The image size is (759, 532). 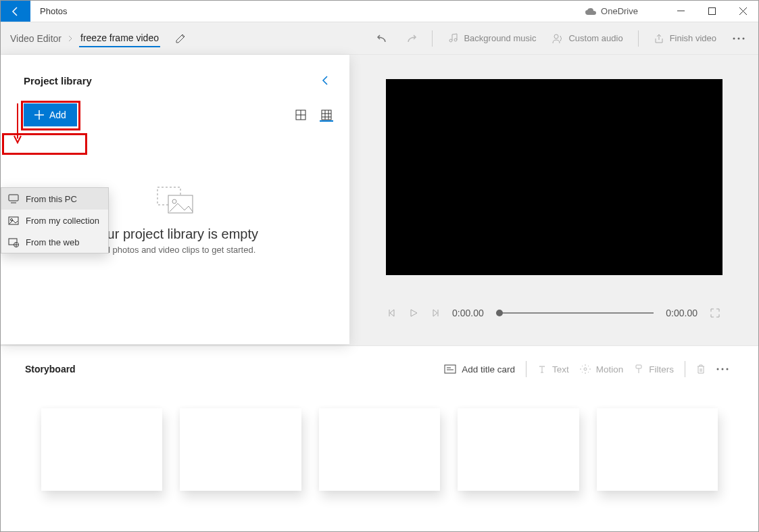 What do you see at coordinates (575, 313) in the screenshot?
I see `seek-bar` at bounding box center [575, 313].